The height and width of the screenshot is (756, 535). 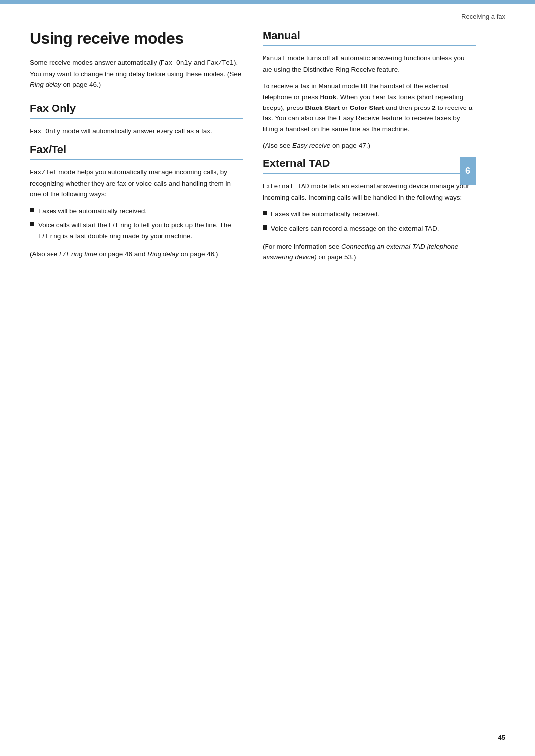 What do you see at coordinates (136, 231) in the screenshot?
I see `list-item: Voice calls will start the F/T ring to t…` at bounding box center [136, 231].